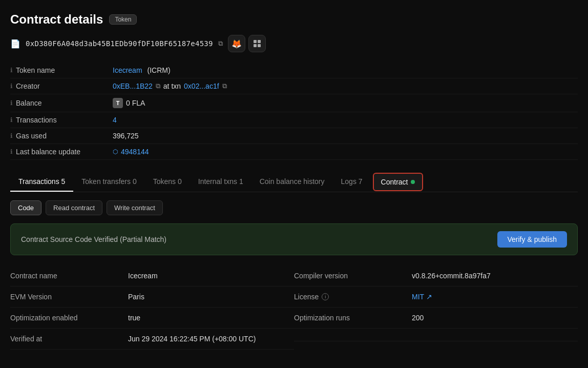  What do you see at coordinates (436, 335) in the screenshot?
I see `contract-field-empty` at bounding box center [436, 335].